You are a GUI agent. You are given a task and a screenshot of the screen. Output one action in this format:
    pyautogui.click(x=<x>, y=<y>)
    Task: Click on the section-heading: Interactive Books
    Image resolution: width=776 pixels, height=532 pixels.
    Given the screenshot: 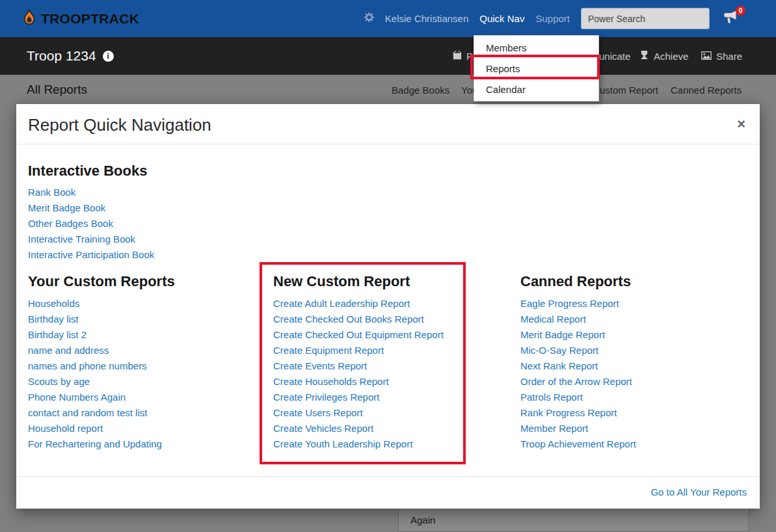 What is the action you would take?
    pyautogui.click(x=388, y=171)
    